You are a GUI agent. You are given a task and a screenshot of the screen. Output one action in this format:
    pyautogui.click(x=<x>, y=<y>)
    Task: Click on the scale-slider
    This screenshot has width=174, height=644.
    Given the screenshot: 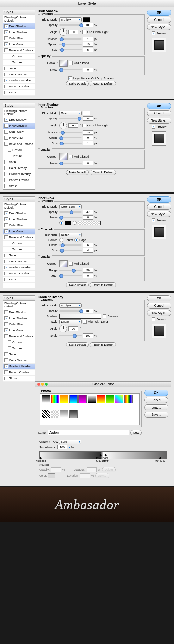 What is the action you would take?
    pyautogui.click(x=71, y=336)
    